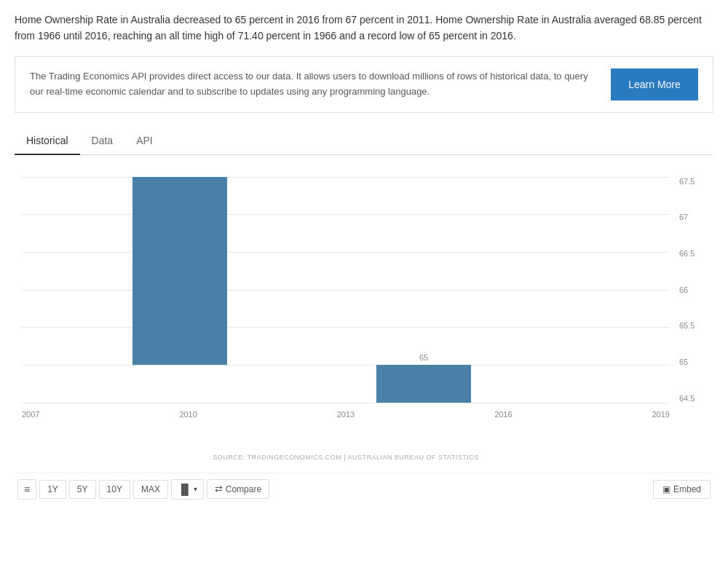  I want to click on 10y-button: 10Y, so click(115, 489).